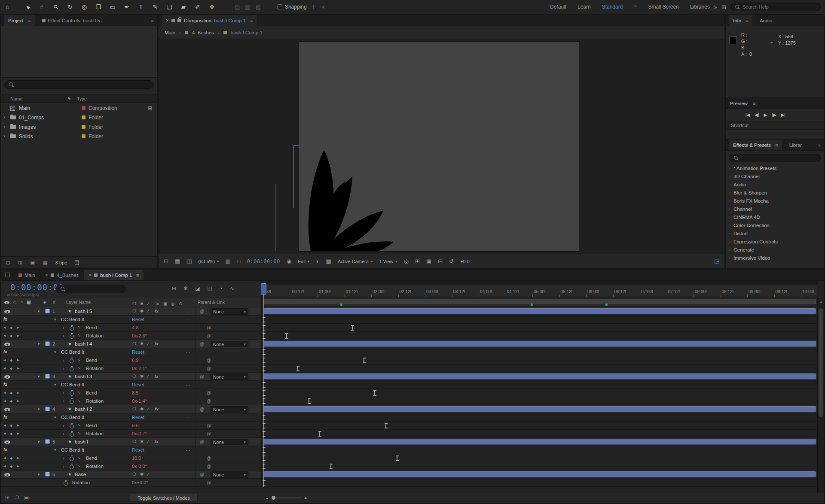 Image resolution: width=825 pixels, height=504 pixels. Describe the element at coordinates (131, 352) in the screenshot. I see `effect-row: fx▾CC Bend ItReset…` at that location.